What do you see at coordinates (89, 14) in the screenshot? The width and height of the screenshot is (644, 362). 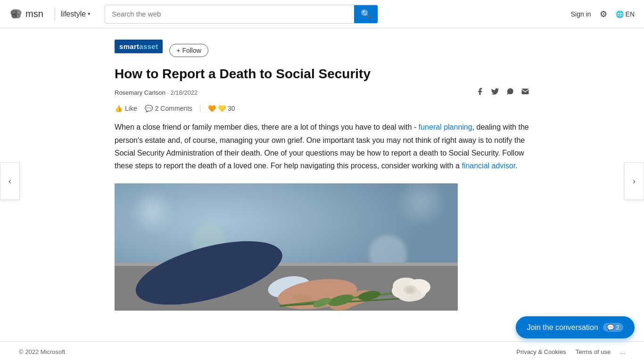 I see `chevron-down-icon: ▾` at bounding box center [89, 14].